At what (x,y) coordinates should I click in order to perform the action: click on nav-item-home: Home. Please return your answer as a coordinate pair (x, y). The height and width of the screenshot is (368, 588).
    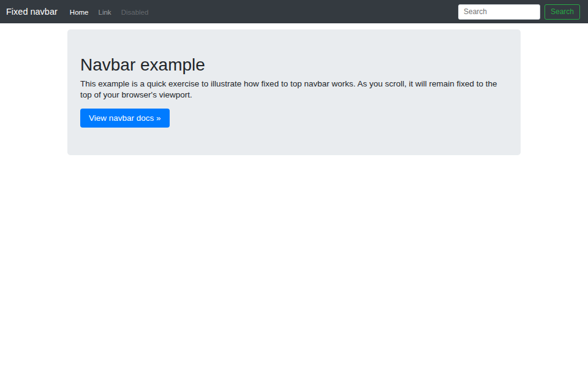
    Looking at the image, I should click on (80, 12).